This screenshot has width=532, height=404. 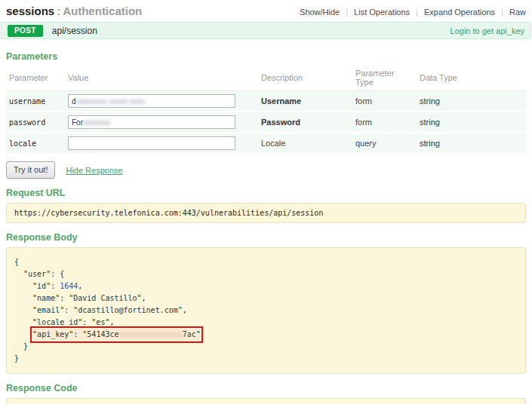 What do you see at coordinates (266, 78) in the screenshot?
I see `parameters-header-row: Parameter Value Description Parameter Ty…` at bounding box center [266, 78].